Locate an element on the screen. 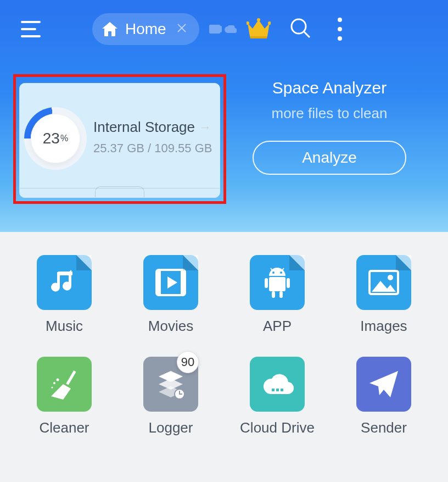  storage-percent-sym: % is located at coordinates (64, 138).